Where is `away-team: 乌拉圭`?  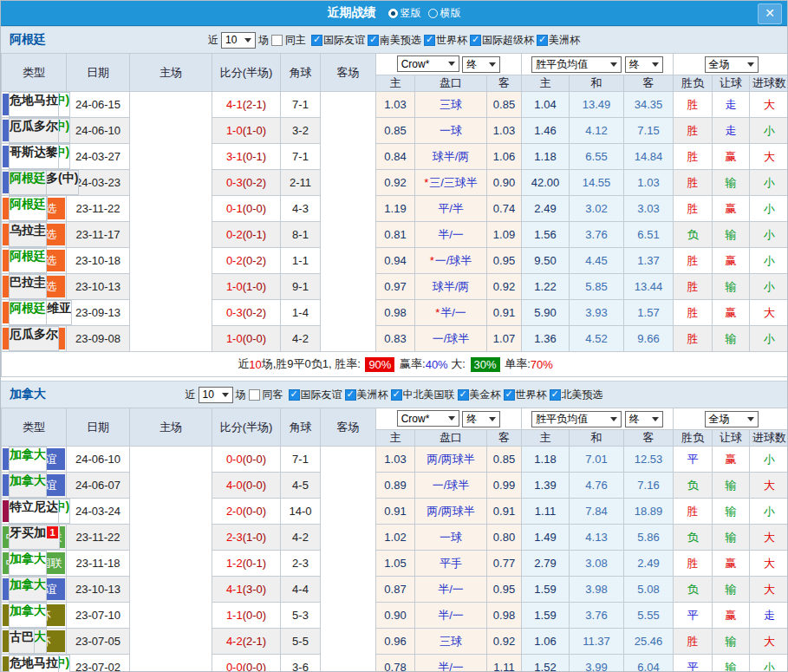 away-team: 乌拉圭 is located at coordinates (28, 234).